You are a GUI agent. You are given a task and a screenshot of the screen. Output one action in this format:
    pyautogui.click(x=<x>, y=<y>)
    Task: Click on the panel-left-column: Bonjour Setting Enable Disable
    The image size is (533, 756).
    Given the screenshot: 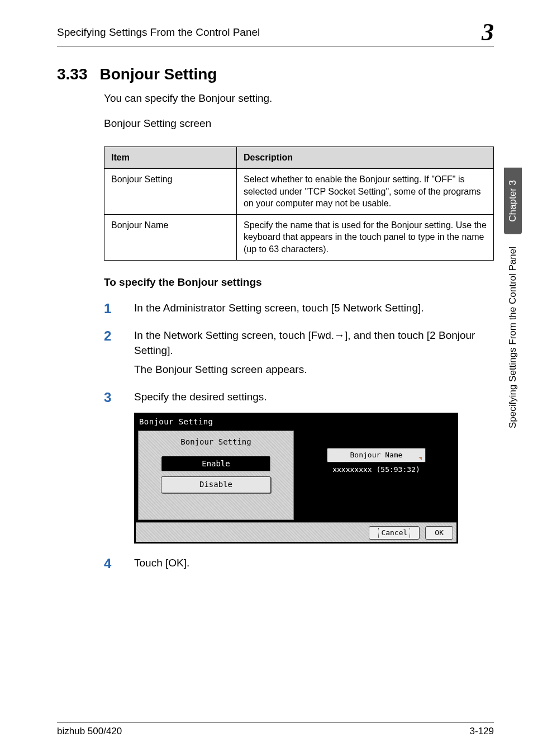 What is the action you would take?
    pyautogui.click(x=216, y=475)
    